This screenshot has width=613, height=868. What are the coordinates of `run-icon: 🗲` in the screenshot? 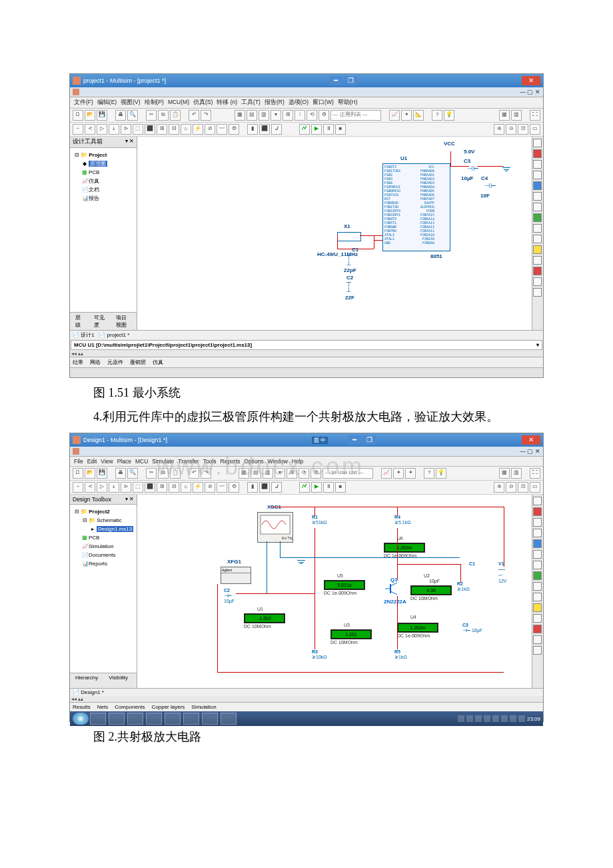 It's located at (305, 487).